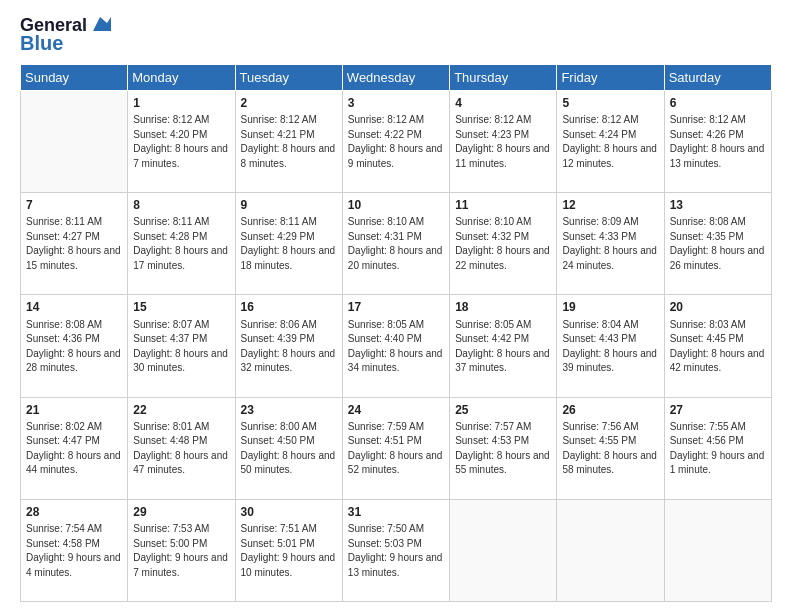 This screenshot has width=792, height=612. What do you see at coordinates (66, 35) in the screenshot?
I see `logo: General Blue` at bounding box center [66, 35].